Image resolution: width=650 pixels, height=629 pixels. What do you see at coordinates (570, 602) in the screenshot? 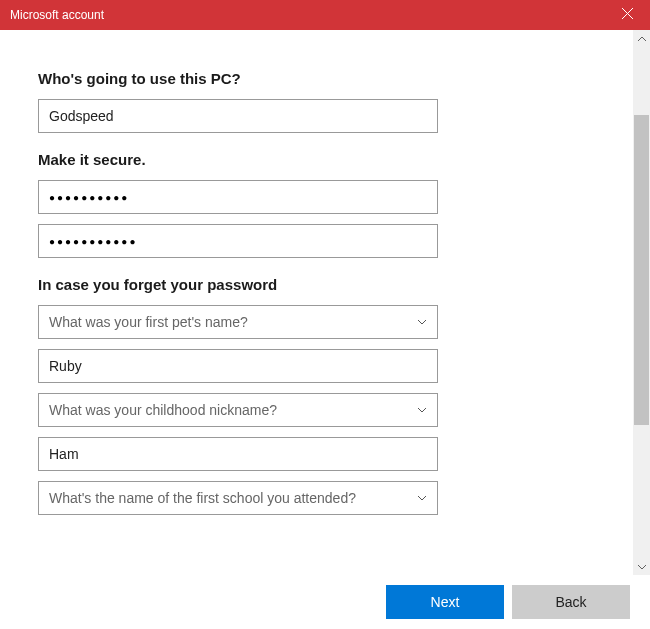
I see `back-label: Back` at bounding box center [570, 602].